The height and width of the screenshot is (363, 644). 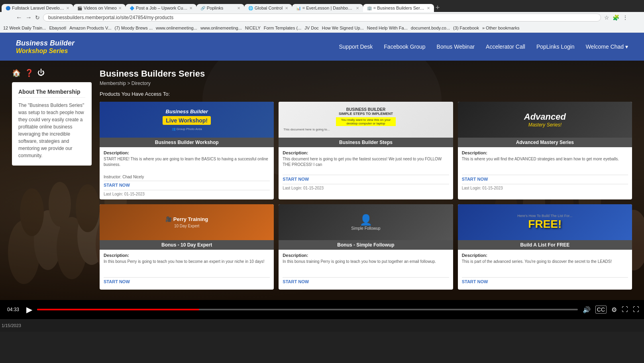 I want to click on start-now-advanced: START NOW, so click(x=475, y=179).